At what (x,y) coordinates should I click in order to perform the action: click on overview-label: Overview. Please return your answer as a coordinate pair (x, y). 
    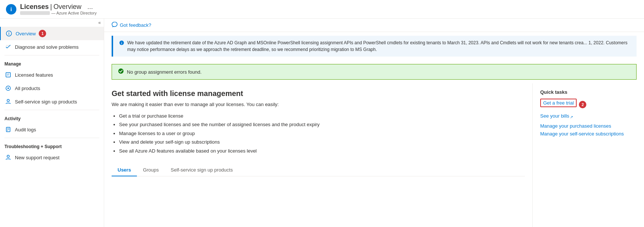
    Looking at the image, I should click on (26, 33).